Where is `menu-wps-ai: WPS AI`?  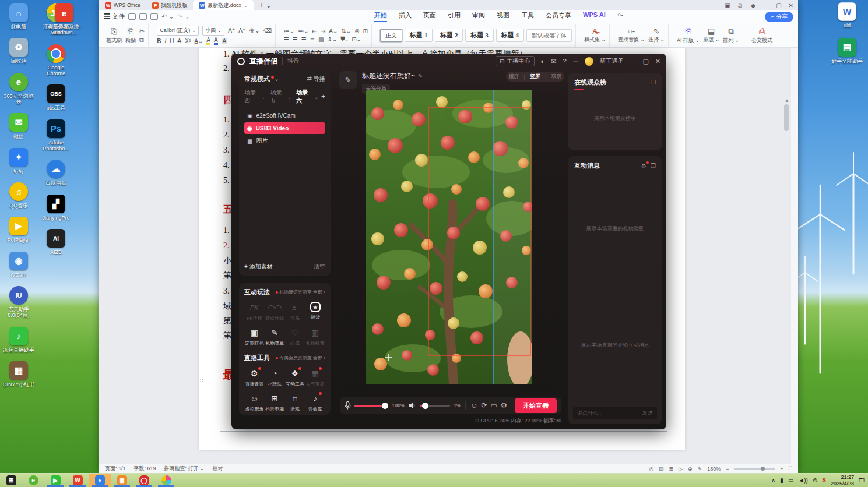 menu-wps-ai: WPS AI is located at coordinates (595, 16).